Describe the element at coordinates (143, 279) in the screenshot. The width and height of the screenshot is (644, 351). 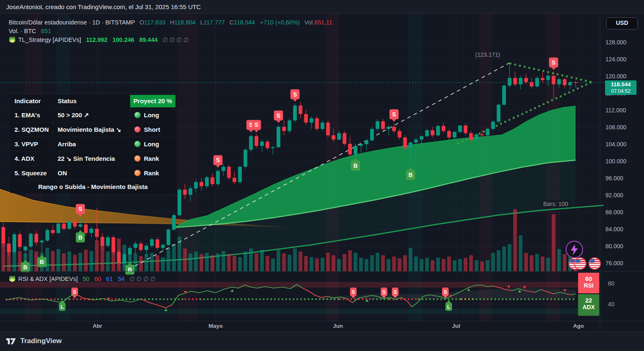
I see `rsi-legend-empty-values: ∅ ∅ ∅ ∅` at that location.